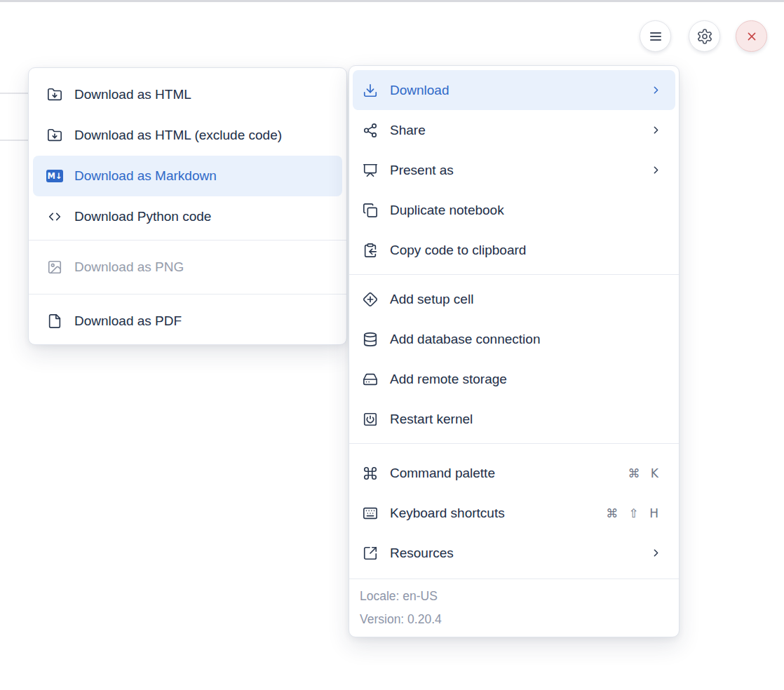 The image size is (784, 690). Describe the element at coordinates (202, 217) in the screenshot. I see `menu-item-label: Download Python code` at that location.